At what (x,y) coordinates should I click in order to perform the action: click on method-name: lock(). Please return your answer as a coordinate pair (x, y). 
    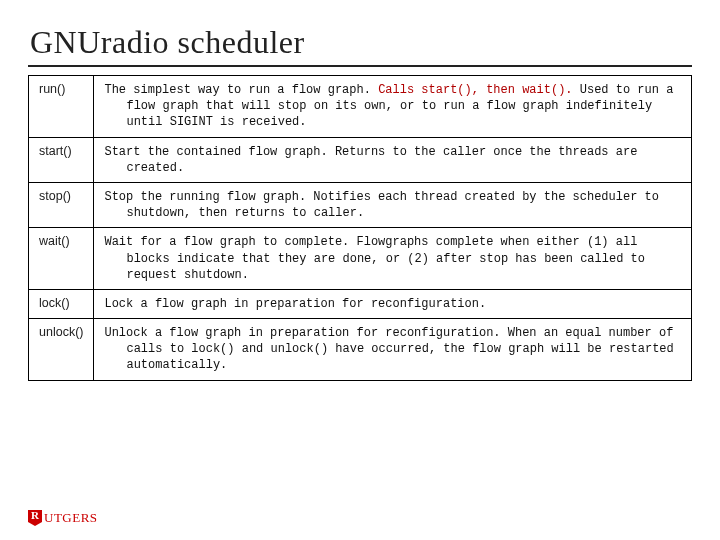
    Looking at the image, I should click on (62, 304).